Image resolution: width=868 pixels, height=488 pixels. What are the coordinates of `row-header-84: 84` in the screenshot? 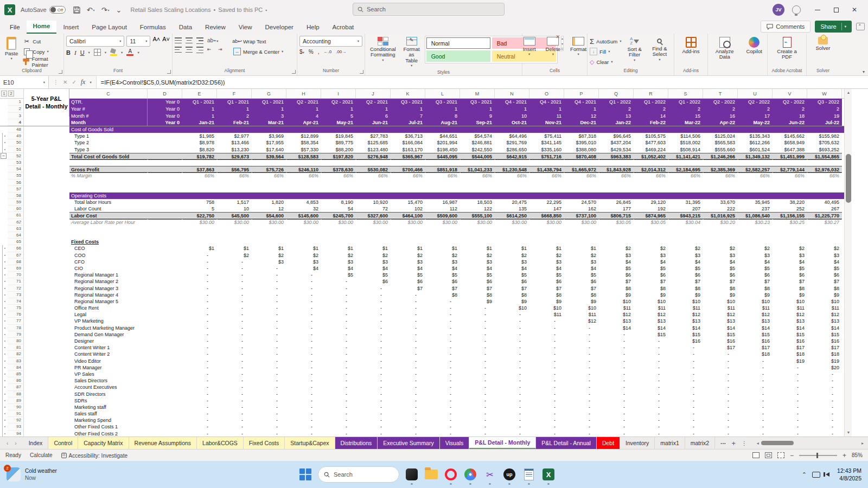 It's located at (16, 368).